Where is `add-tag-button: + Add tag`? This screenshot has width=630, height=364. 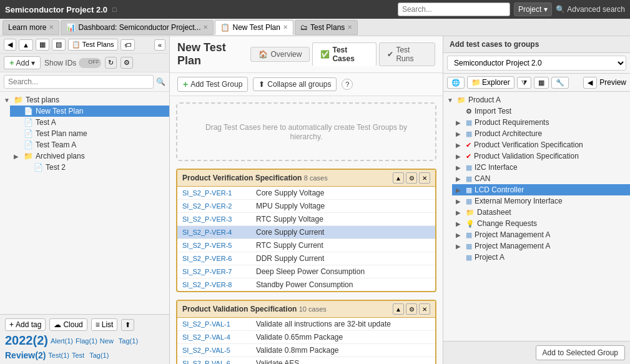
add-tag-button: + Add tag is located at coordinates (25, 325).